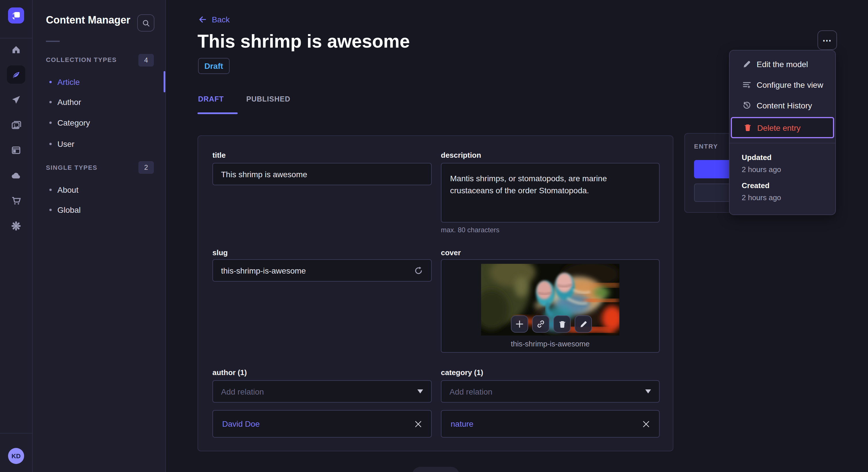  I want to click on relation-link-nature: nature, so click(462, 424).